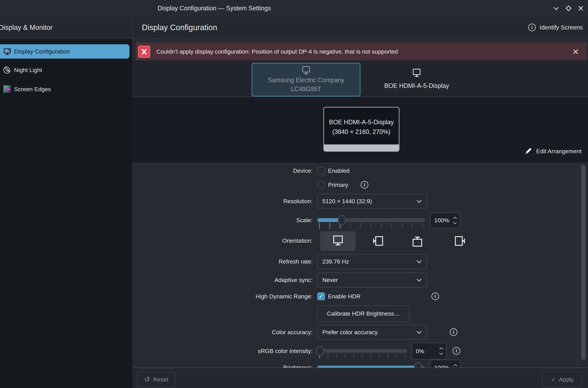 The height and width of the screenshot is (388, 588). What do you see at coordinates (297, 241) in the screenshot?
I see `orientation-label: Orientation:` at bounding box center [297, 241].